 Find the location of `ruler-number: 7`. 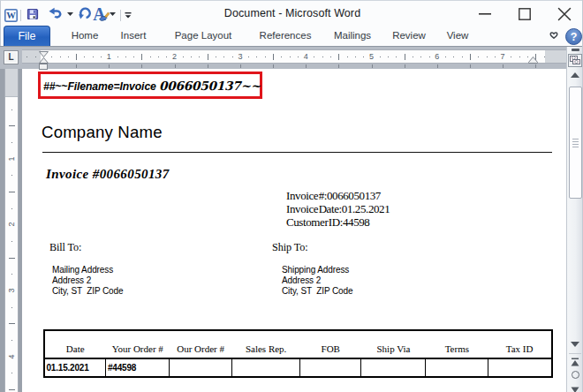

ruler-number: 7 is located at coordinates (503, 57).